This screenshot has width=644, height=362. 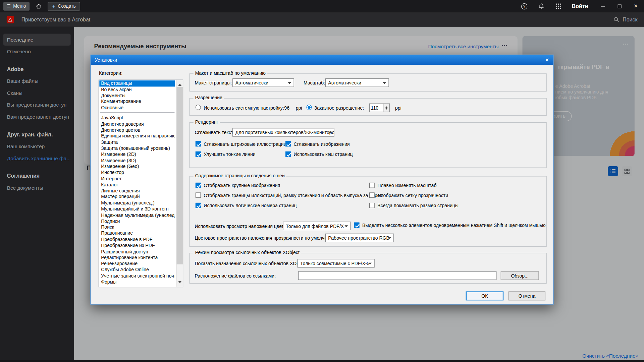 I want to click on category-item: JavaScript, so click(x=137, y=118).